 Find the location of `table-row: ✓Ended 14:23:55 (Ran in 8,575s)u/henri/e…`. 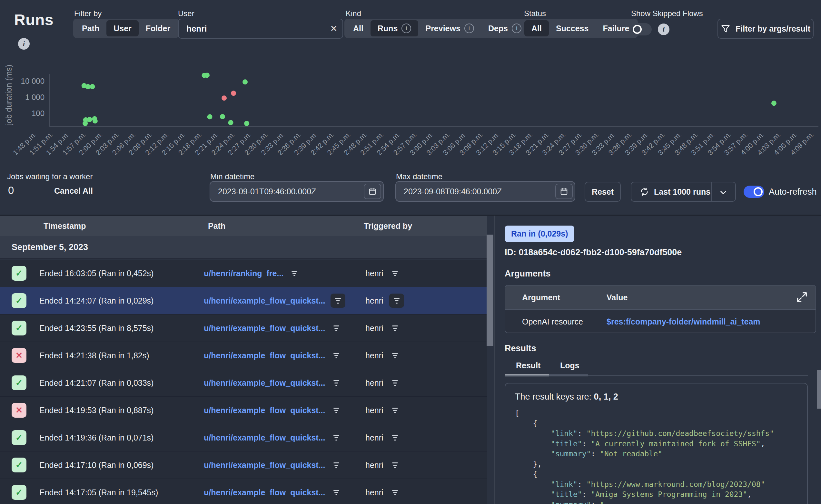

table-row: ✓Ended 14:23:55 (Ran in 8,575s)u/henri/e… is located at coordinates (243, 328).